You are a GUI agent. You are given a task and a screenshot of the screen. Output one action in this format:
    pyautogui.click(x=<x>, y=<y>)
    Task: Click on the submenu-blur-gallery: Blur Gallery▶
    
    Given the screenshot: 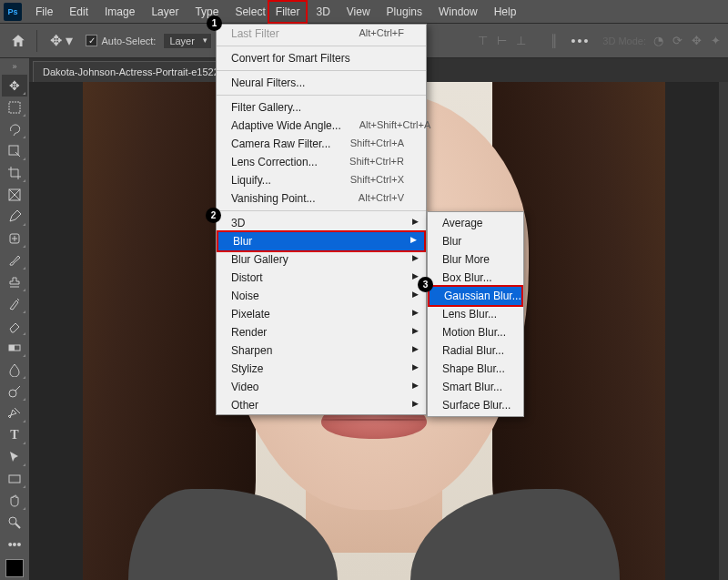 What is the action you would take?
    pyautogui.click(x=321, y=259)
    